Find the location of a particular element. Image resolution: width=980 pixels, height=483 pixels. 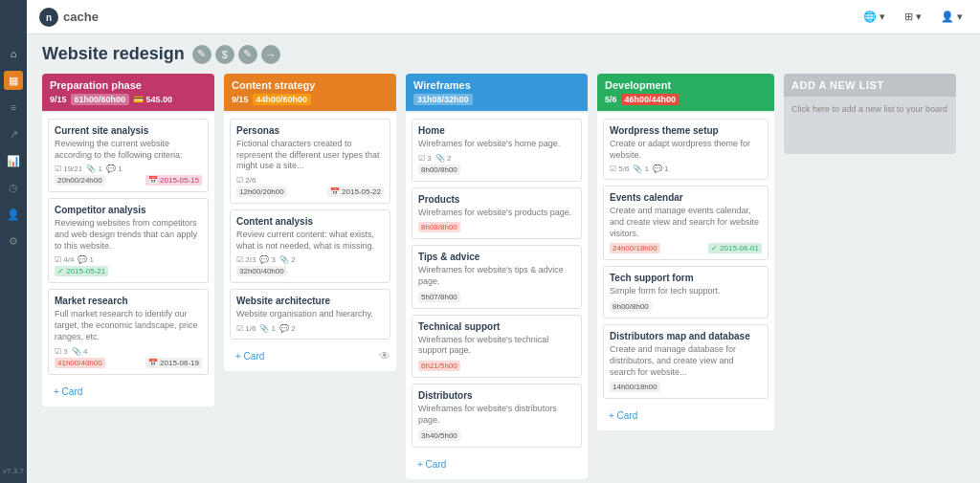

card-hours: 32h00/40h00 is located at coordinates (262, 272).